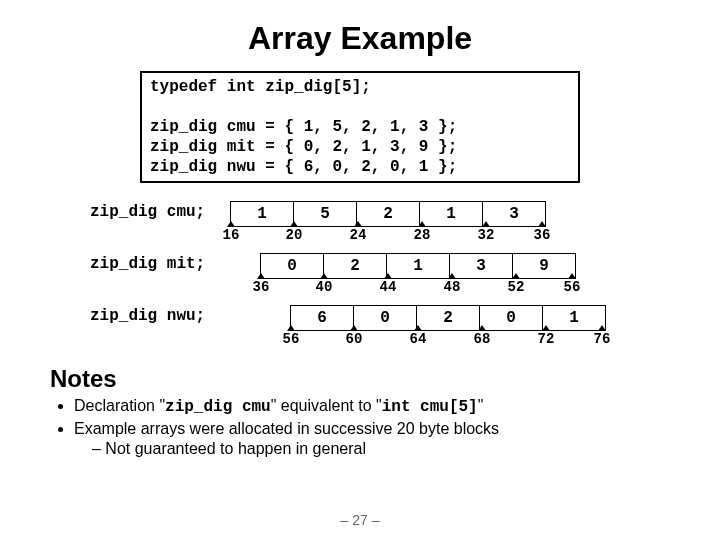 The width and height of the screenshot is (720, 540). What do you see at coordinates (294, 235) in the screenshot?
I see `addr: 20` at bounding box center [294, 235].